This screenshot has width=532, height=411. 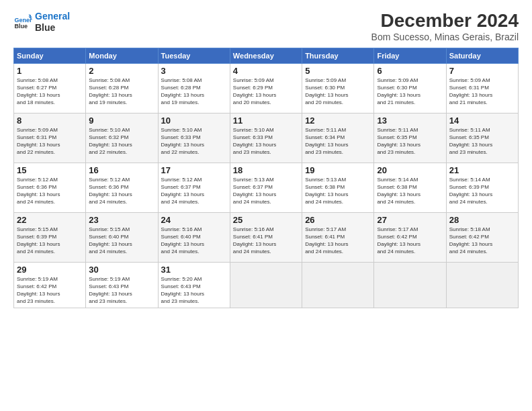 What do you see at coordinates (471, 191) in the screenshot?
I see `day-info: Sunrise: 5:14 AMSunset: 6:39 PMDaylight:…` at bounding box center [471, 191].